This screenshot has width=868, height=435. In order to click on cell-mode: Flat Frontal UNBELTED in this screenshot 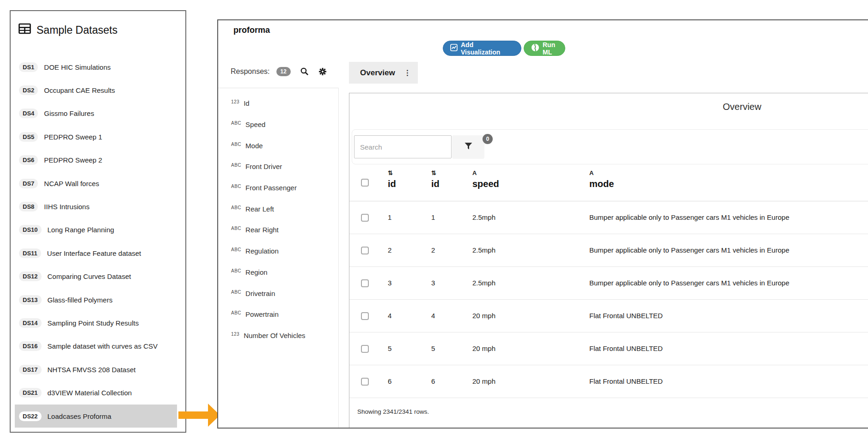, I will do `click(626, 316)`.